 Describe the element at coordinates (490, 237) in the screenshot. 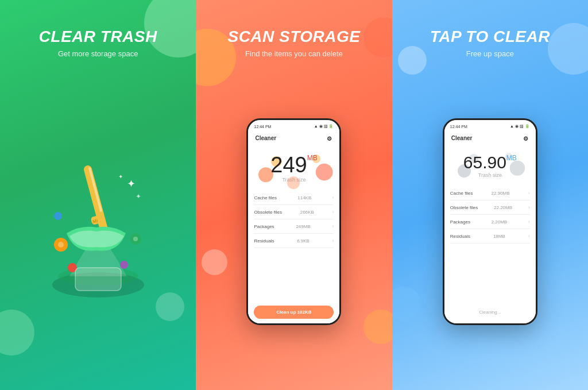

I see `file-row: Residuals 18MB ›` at that location.